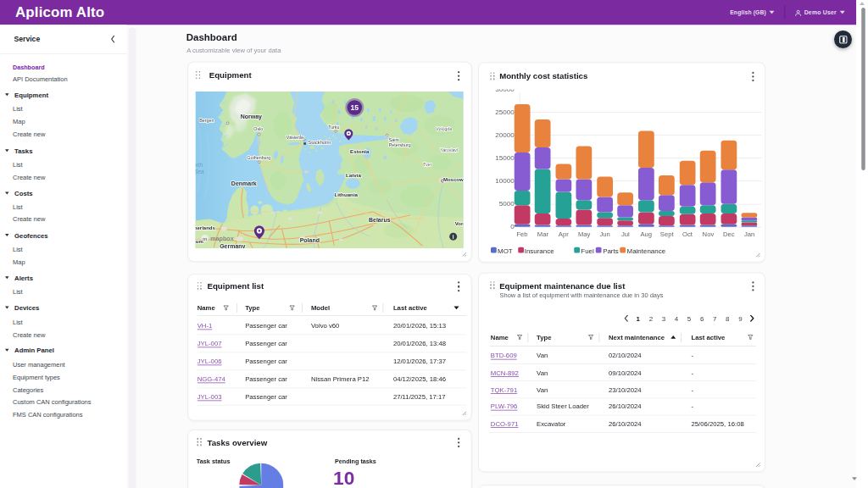 Image resolution: width=868 pixels, height=488 pixels. What do you see at coordinates (449, 150) in the screenshot?
I see `svg-text: Yaroslavl` at bounding box center [449, 150].